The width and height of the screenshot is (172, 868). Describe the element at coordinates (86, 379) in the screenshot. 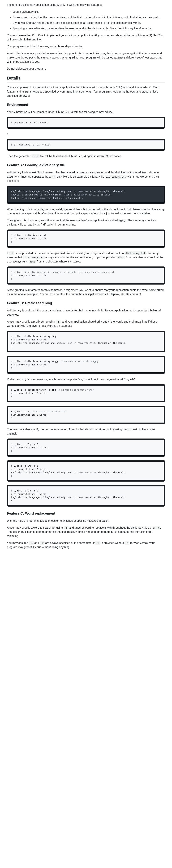

I see `feat-b-text: Prefix matching is case-sensitive, which…` at that location.